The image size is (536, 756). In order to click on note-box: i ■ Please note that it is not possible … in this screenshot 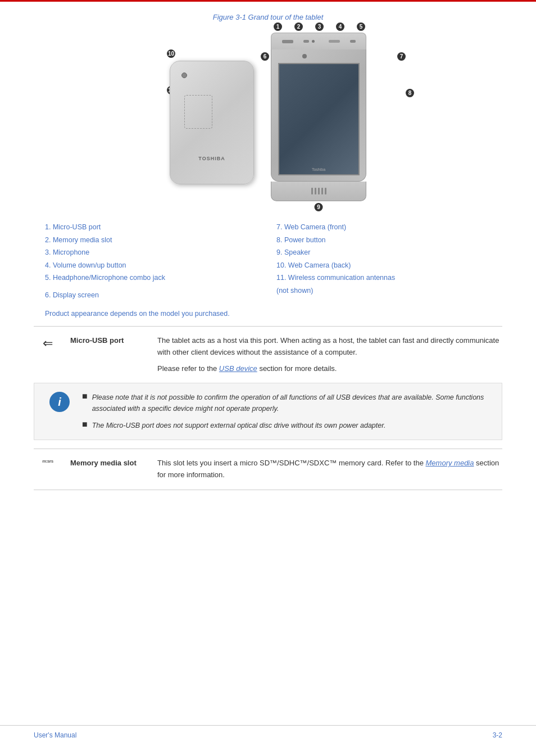, I will do `click(268, 411)`.